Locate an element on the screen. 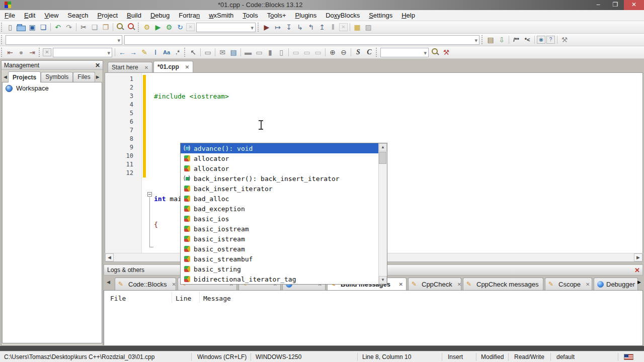 Image resolution: width=644 pixels, height=362 pixels. autocomplete-item: allocator is located at coordinates (280, 158).